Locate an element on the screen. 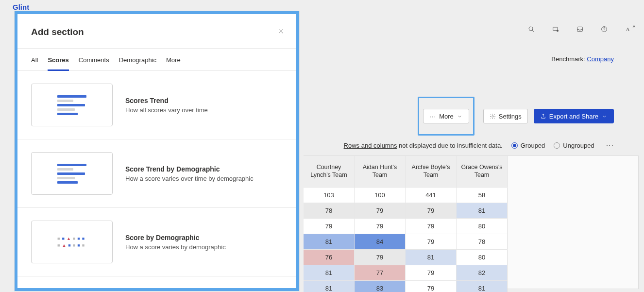  dialog-title: Add section is located at coordinates (57, 32).